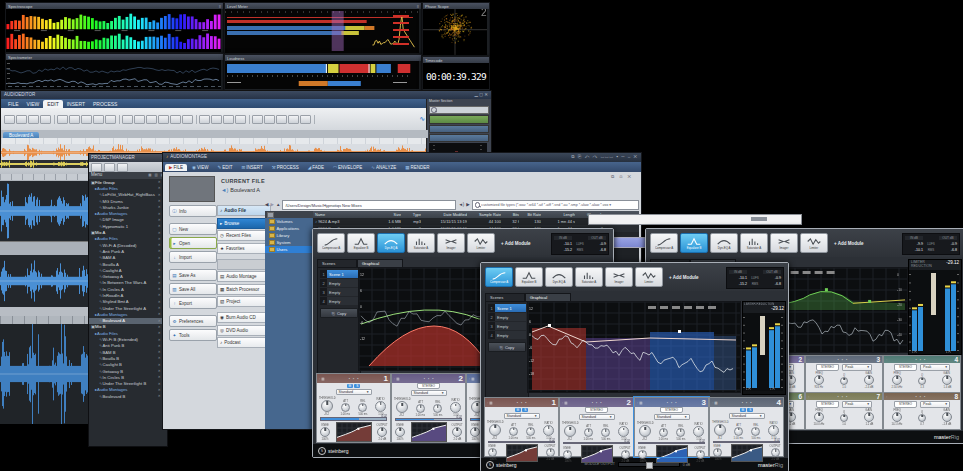  What do you see at coordinates (244, 276) in the screenshot?
I see `open-item-audio-montage: ▤Audio Montage` at bounding box center [244, 276].